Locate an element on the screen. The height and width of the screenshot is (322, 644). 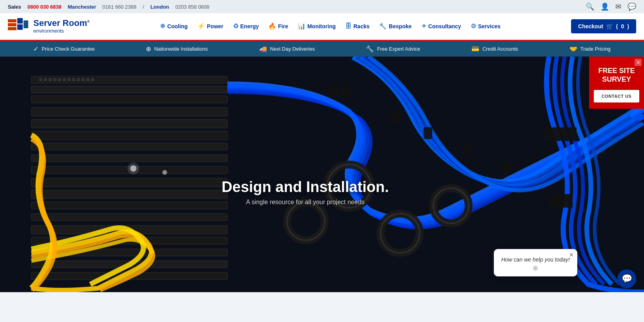
top-bar: Sales 0800 030 6838 Manchester 0161 660 … is located at coordinates (322, 7).